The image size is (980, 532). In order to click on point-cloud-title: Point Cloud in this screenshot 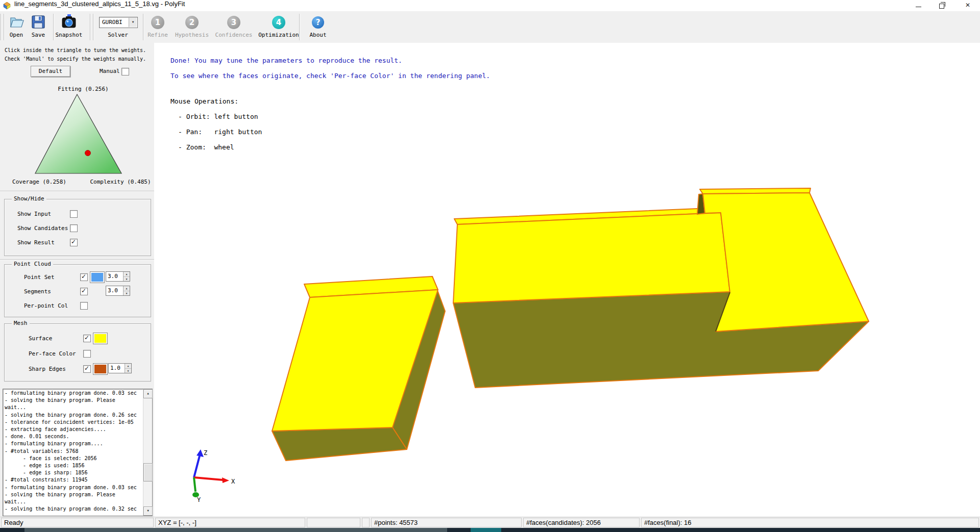, I will do `click(33, 264)`.